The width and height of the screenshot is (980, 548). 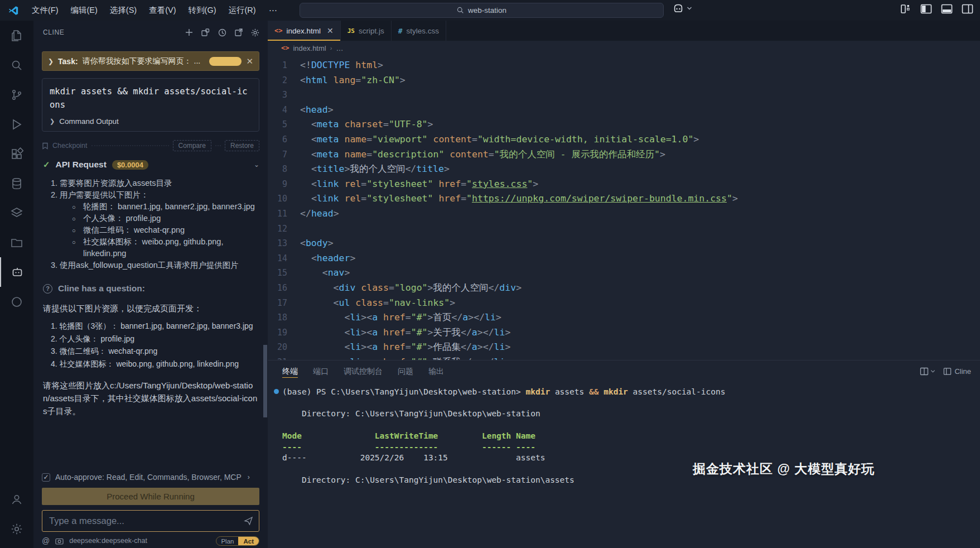 I want to click on source-control-icon, so click(x=17, y=95).